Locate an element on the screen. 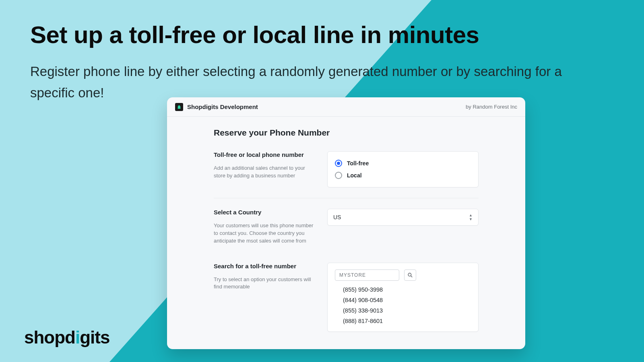  brand-accent: i is located at coordinates (77, 337).